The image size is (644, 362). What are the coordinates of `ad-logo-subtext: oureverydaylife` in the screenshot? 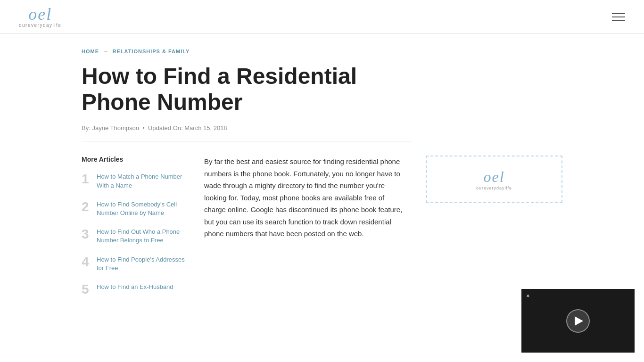 It's located at (494, 188).